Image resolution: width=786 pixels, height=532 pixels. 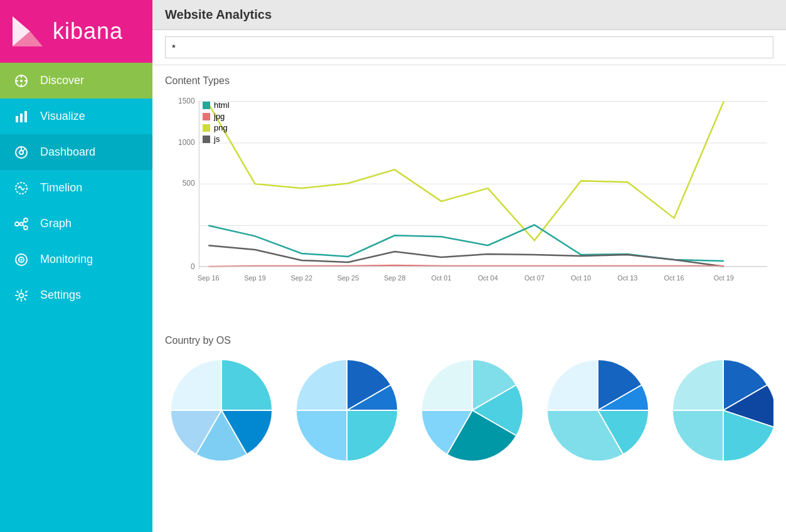 What do you see at coordinates (77, 188) in the screenshot?
I see `sidebar-item-timelion: Timelion` at bounding box center [77, 188].